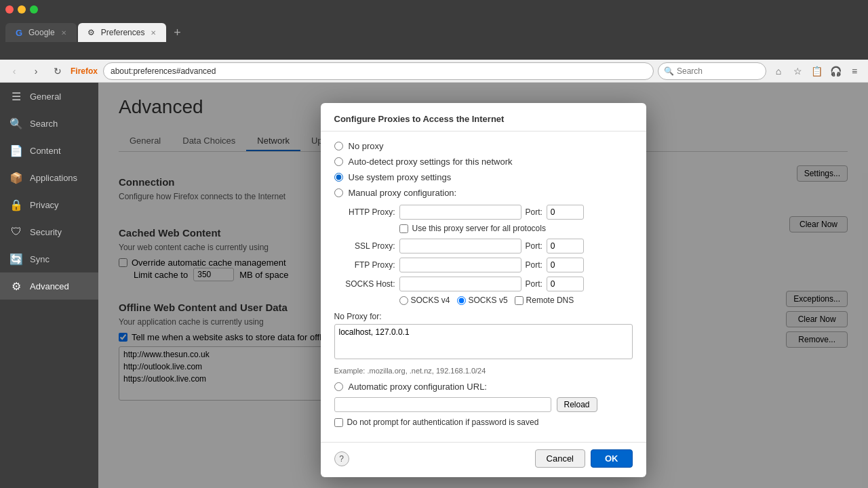 The image size is (868, 488). I want to click on remote-dns-option: Remote DNS, so click(545, 300).